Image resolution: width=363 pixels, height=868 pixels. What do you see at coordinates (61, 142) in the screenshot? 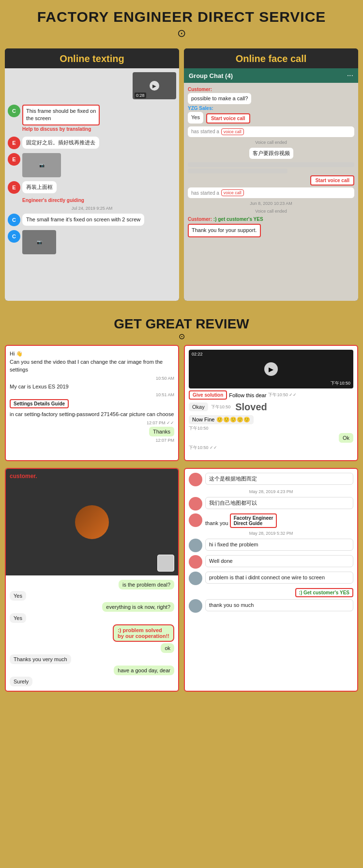
I see `chinese-bubble1: 固定好之后。插好线再推进去` at bounding box center [61, 142].